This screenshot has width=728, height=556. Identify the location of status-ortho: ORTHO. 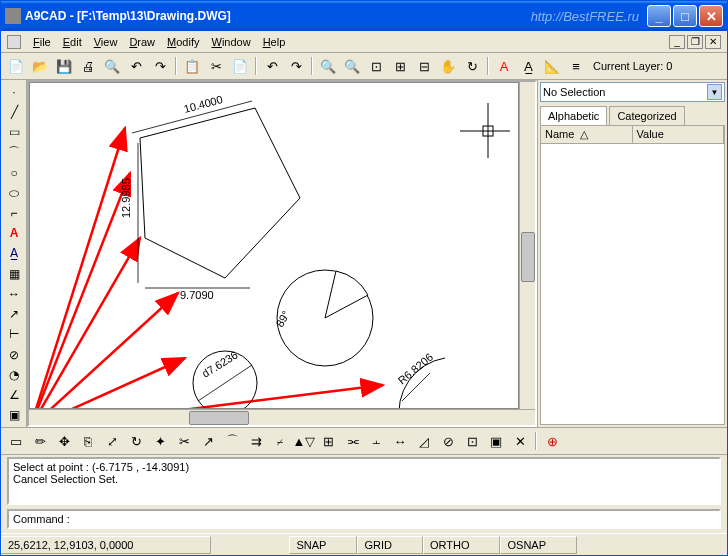
(462, 545).